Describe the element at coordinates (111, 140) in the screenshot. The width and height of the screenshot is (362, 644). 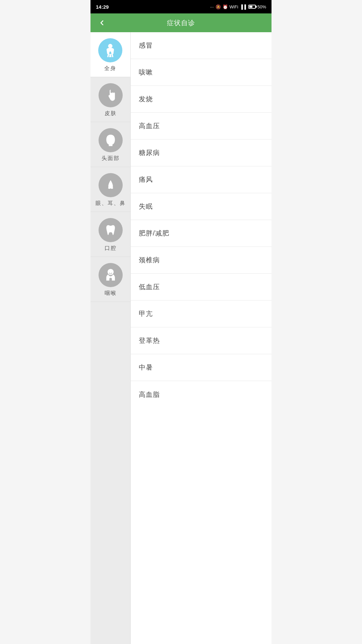
I see `head-icon` at that location.